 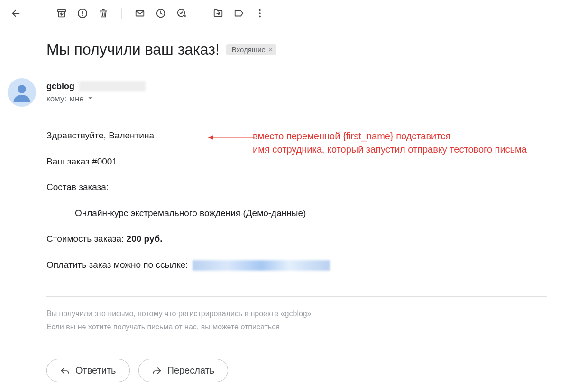 What do you see at coordinates (308, 265) in the screenshot?
I see `body-pay-line: Оплатить заказ можно по ссылке:` at bounding box center [308, 265].